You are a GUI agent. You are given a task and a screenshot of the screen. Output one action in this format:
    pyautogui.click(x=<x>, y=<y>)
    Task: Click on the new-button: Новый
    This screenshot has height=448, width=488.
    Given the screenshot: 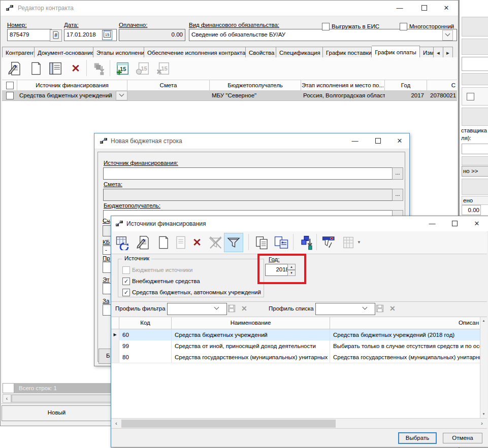 What is the action you would take?
    pyautogui.click(x=57, y=413)
    